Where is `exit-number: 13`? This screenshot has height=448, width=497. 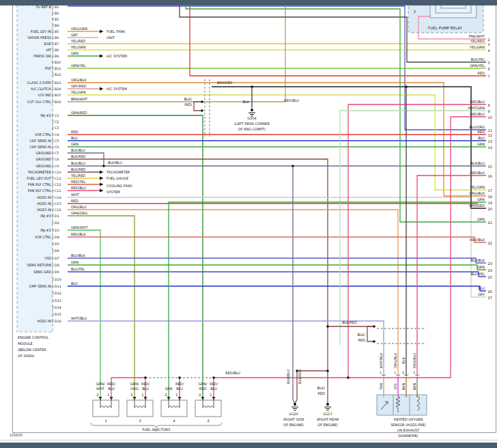 exit-number: 13 is located at coordinates (490, 141).